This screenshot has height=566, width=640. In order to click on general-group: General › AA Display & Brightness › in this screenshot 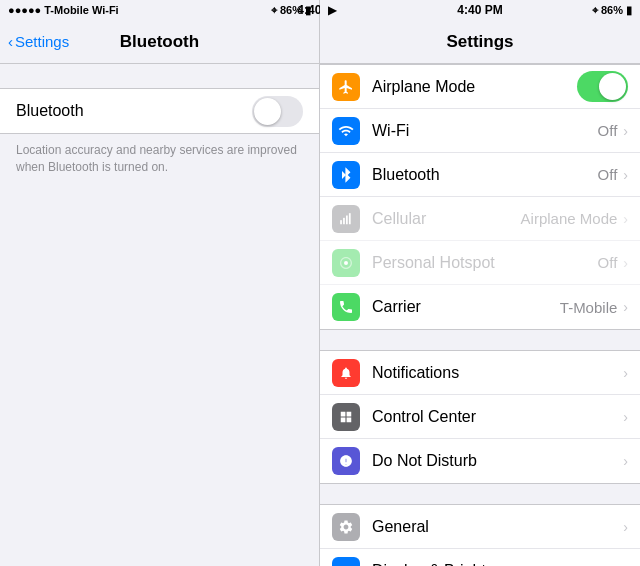, I will do `click(480, 535)`.